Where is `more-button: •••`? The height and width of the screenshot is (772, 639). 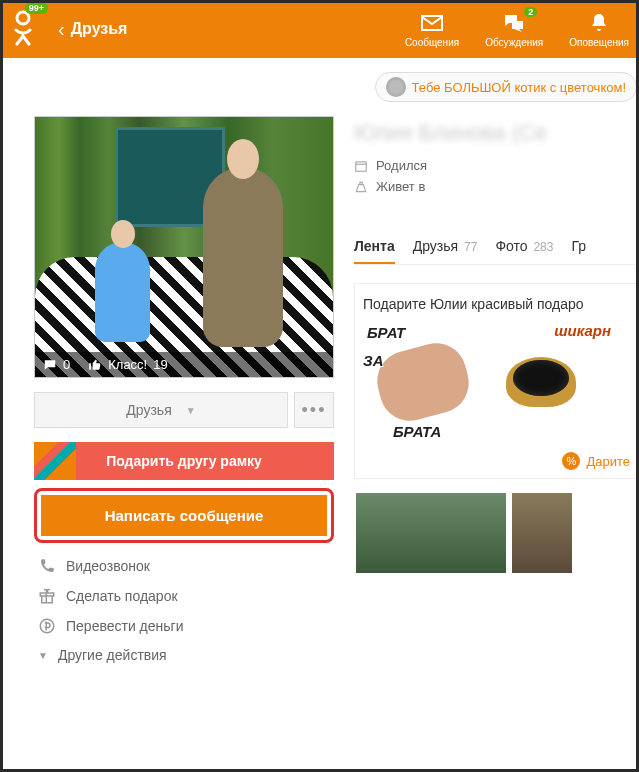
more-button: ••• is located at coordinates (314, 410).